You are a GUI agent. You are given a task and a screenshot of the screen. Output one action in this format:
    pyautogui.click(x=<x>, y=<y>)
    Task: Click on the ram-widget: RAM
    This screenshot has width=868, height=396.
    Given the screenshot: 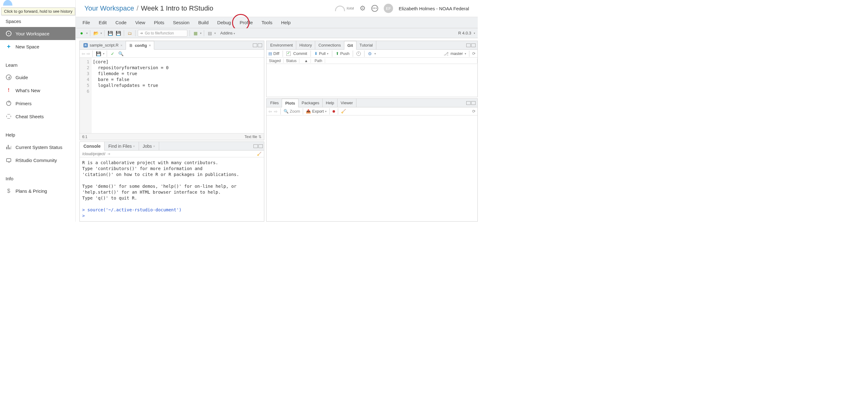 What is the action you would take?
    pyautogui.click(x=344, y=8)
    